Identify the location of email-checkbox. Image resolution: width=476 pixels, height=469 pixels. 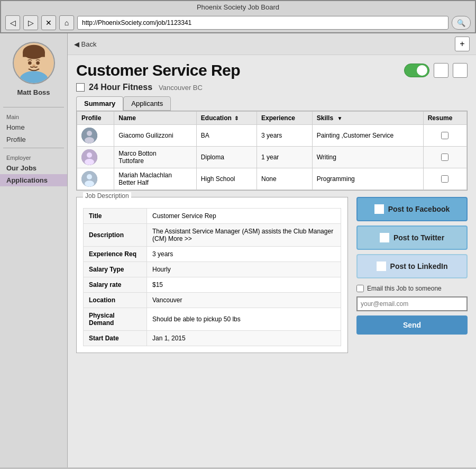
(360, 288).